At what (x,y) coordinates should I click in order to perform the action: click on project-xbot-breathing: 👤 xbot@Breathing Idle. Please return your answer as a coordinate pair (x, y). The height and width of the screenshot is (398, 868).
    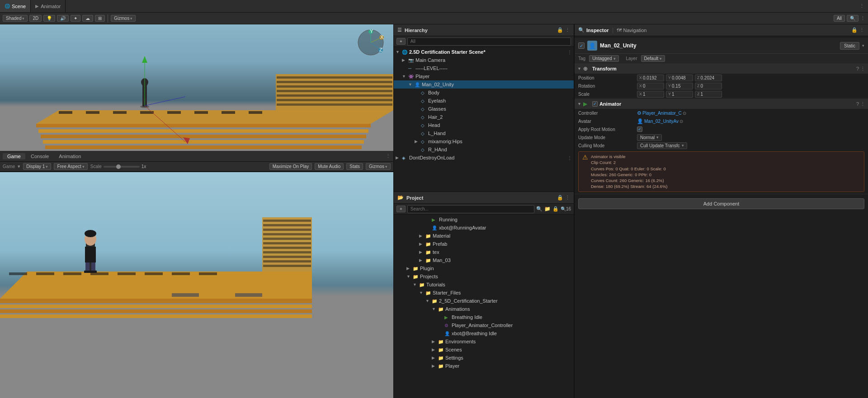
    Looking at the image, I should click on (484, 333).